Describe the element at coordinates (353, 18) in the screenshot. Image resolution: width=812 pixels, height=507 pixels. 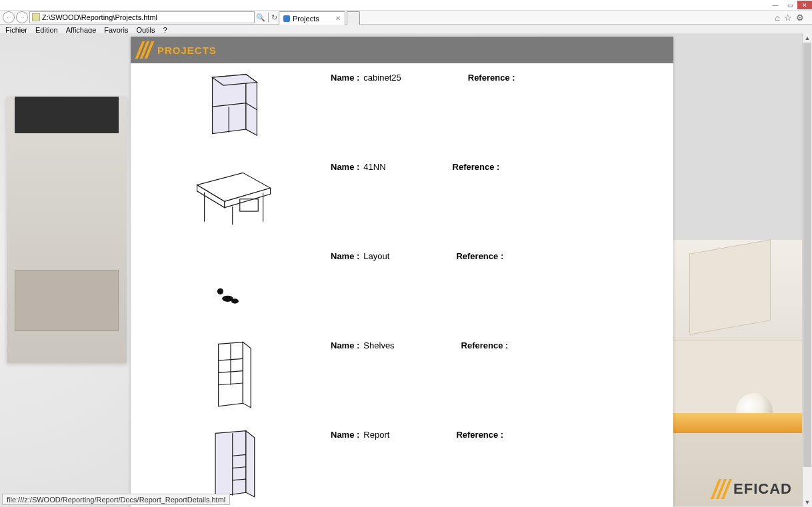
I see `new-tab-button` at that location.